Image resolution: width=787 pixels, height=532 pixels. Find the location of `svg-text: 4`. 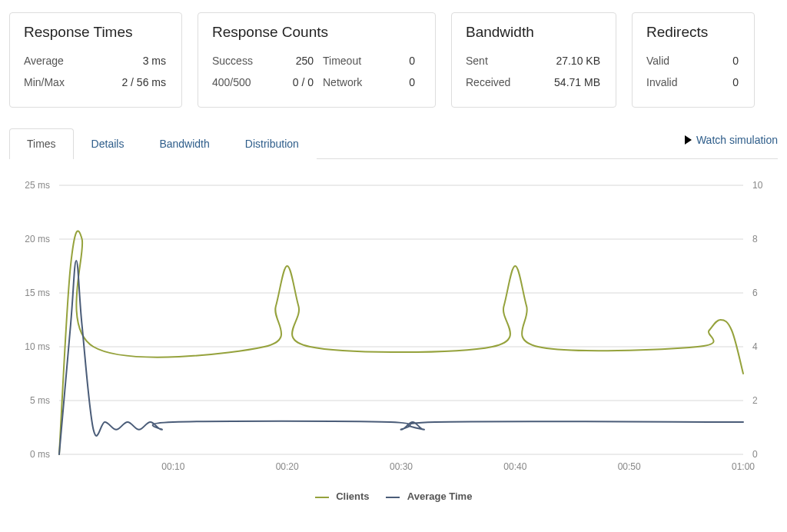

svg-text: 4 is located at coordinates (755, 347).